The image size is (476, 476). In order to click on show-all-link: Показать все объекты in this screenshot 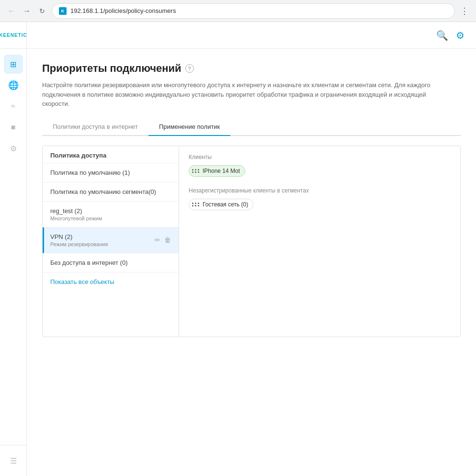, I will do `click(111, 282)`.